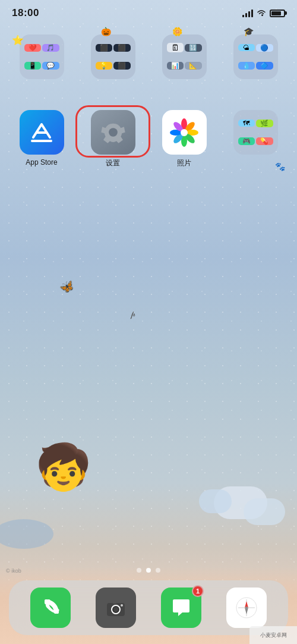 Image resolution: width=297 pixels, height=644 pixels. Describe the element at coordinates (184, 57) in the screenshot. I see `folder-util: 🗓 🔢 📊 📐 🌼` at that location.